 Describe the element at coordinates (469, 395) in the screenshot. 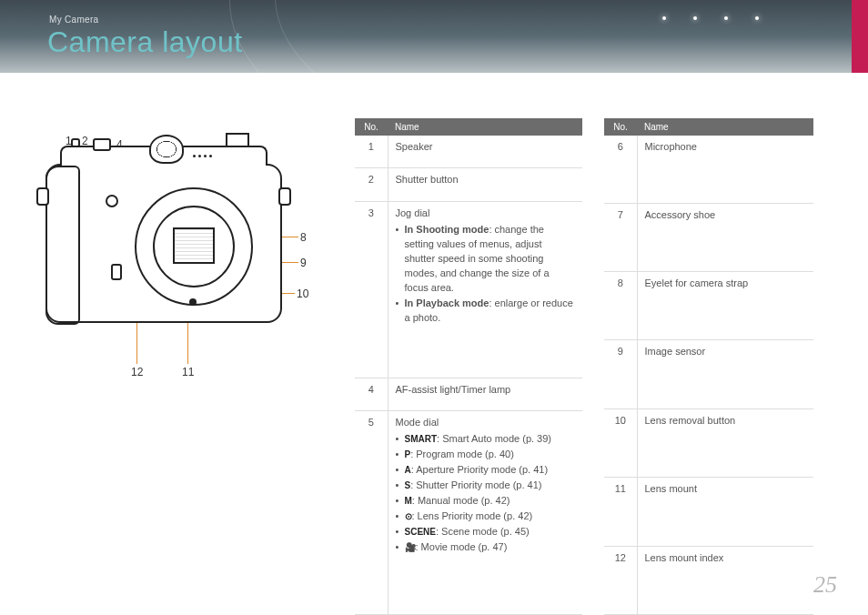

I see `table-row: 4AF-assist light/Timer lamp` at that location.